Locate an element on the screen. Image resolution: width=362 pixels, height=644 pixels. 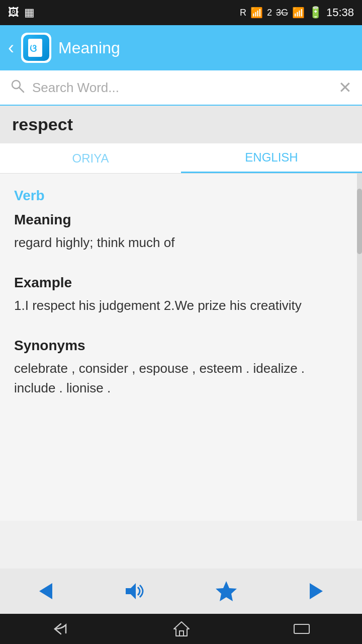
svg-text: ଓ is located at coordinates (33, 48).